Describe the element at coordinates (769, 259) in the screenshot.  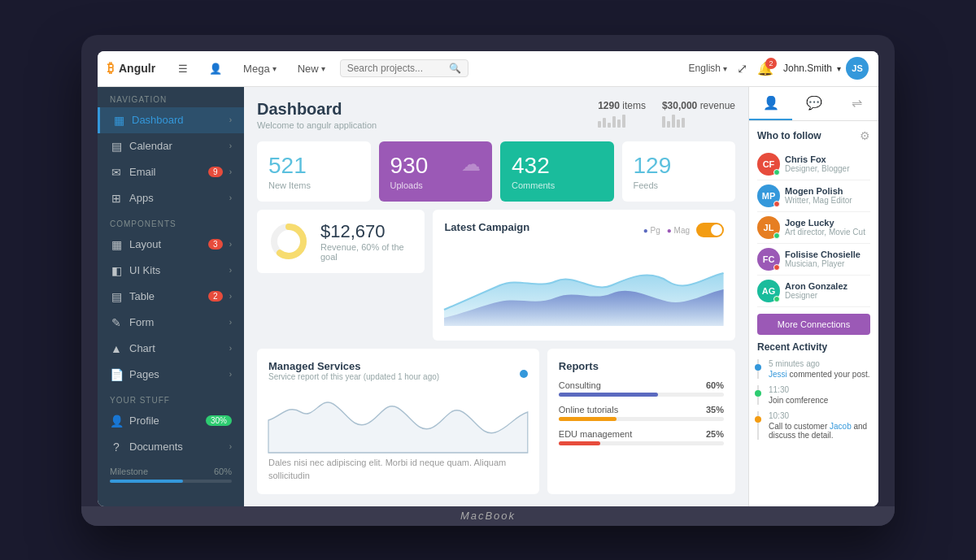
I see `follow-avatar-3: FC` at that location.